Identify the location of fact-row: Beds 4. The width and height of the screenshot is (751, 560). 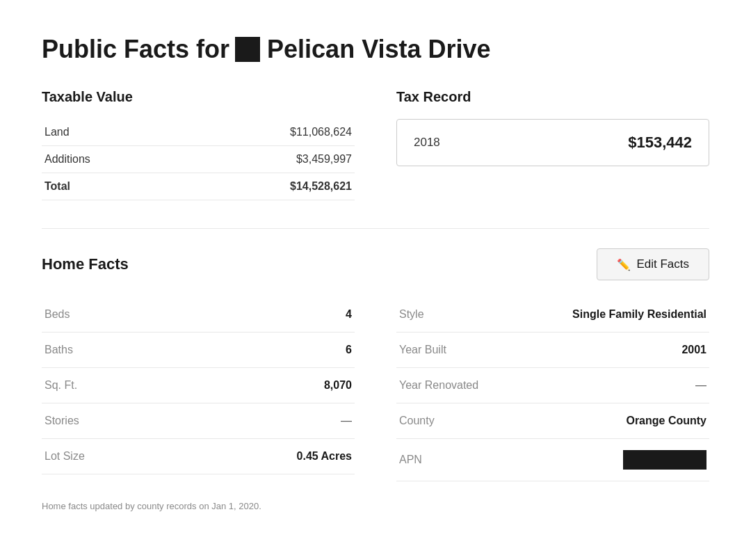
(198, 314).